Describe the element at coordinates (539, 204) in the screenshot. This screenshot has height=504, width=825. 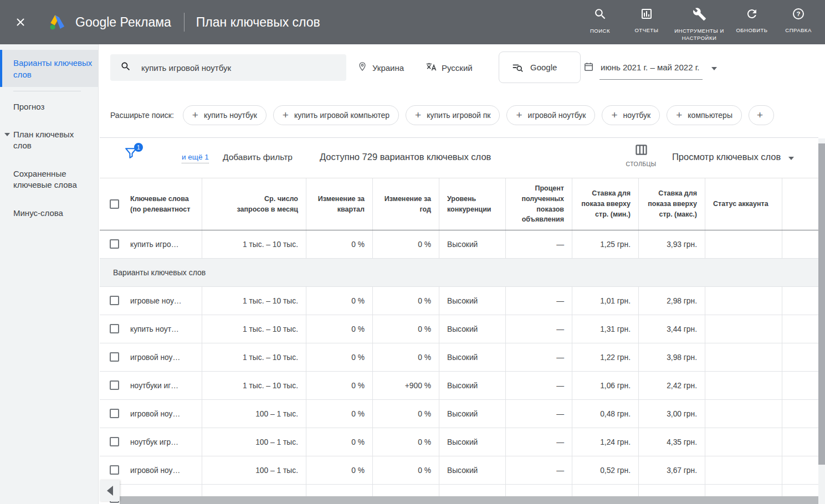
I see `header-ad-impression-share: Процент полученных показов объявления` at that location.